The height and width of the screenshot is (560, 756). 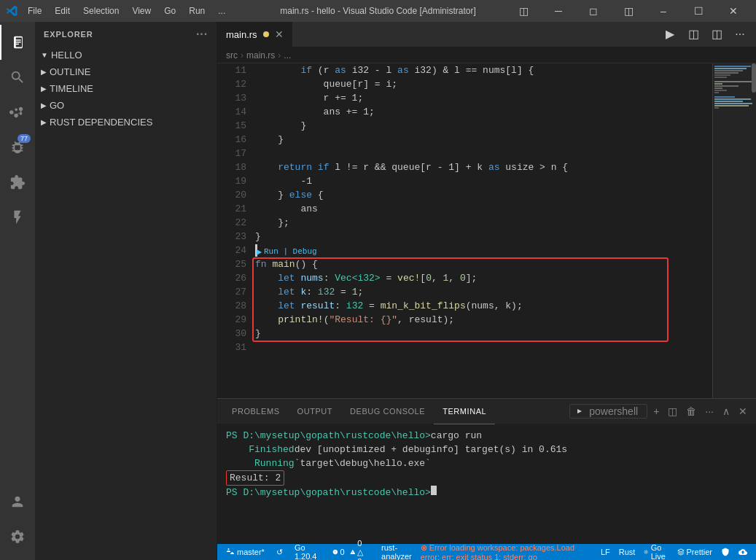 I want to click on panel-tabs: PROBLEMS OUTPUT DEBUG CONSOLE TERMINAL p…, so click(x=487, y=411).